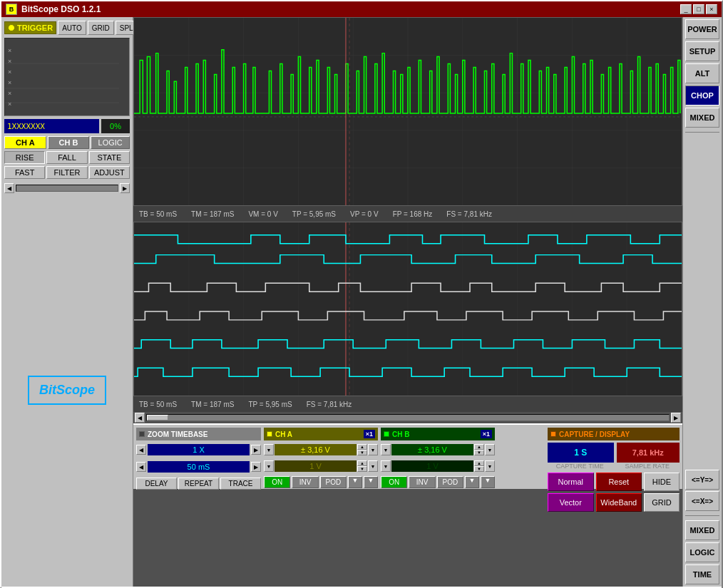 The height and width of the screenshot is (588, 723). Describe the element at coordinates (676, 418) in the screenshot. I see `scroll-right-btn: ▶` at that location.